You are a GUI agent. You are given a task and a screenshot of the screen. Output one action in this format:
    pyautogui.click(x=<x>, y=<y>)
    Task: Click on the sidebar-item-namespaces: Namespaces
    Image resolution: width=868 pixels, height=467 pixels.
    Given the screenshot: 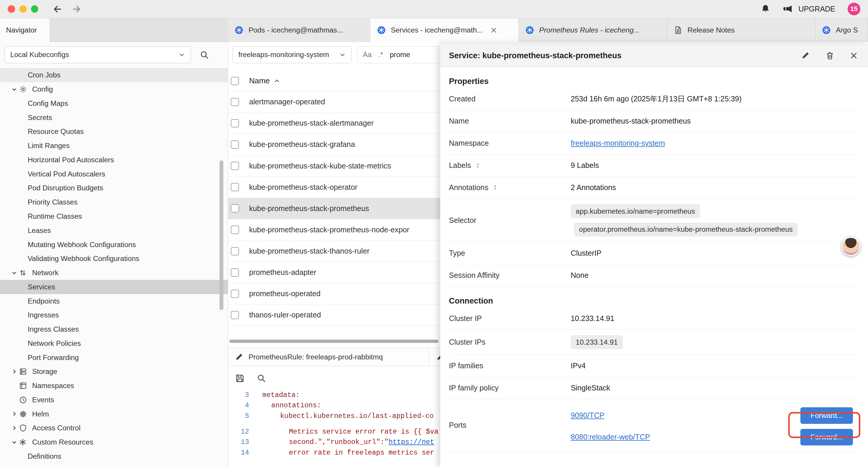 What is the action you would take?
    pyautogui.click(x=114, y=386)
    